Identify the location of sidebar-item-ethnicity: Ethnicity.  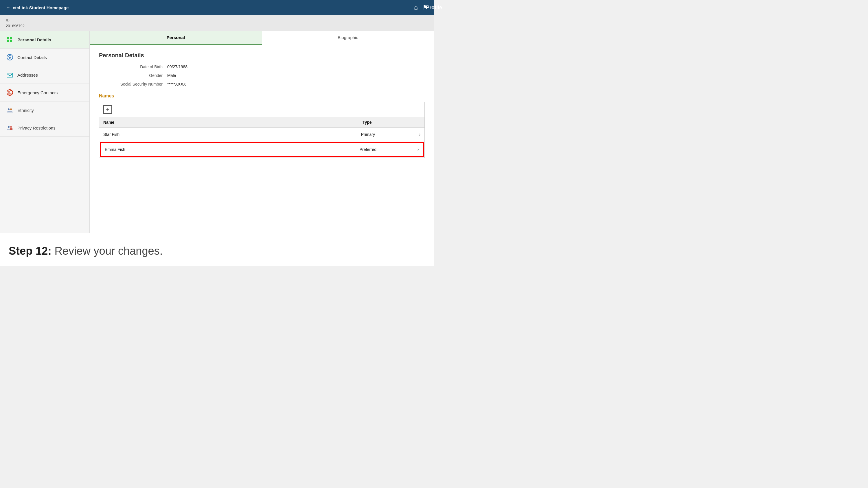
(44, 110).